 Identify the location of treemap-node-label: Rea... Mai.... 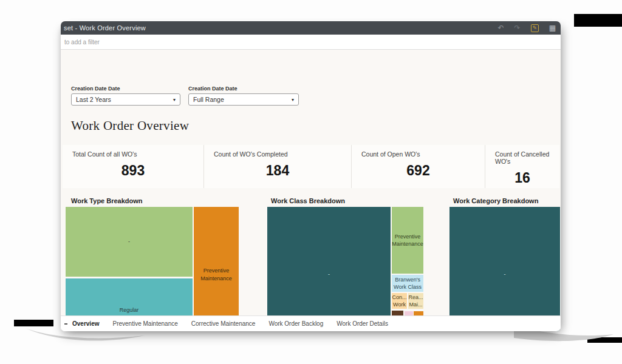
(416, 301).